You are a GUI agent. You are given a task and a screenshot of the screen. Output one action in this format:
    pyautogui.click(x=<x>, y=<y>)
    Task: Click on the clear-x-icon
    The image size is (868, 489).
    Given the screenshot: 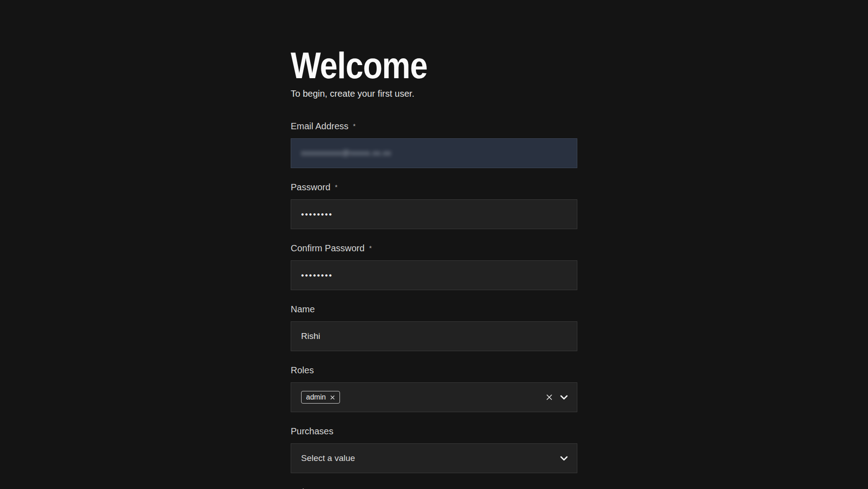 What is the action you would take?
    pyautogui.click(x=549, y=397)
    